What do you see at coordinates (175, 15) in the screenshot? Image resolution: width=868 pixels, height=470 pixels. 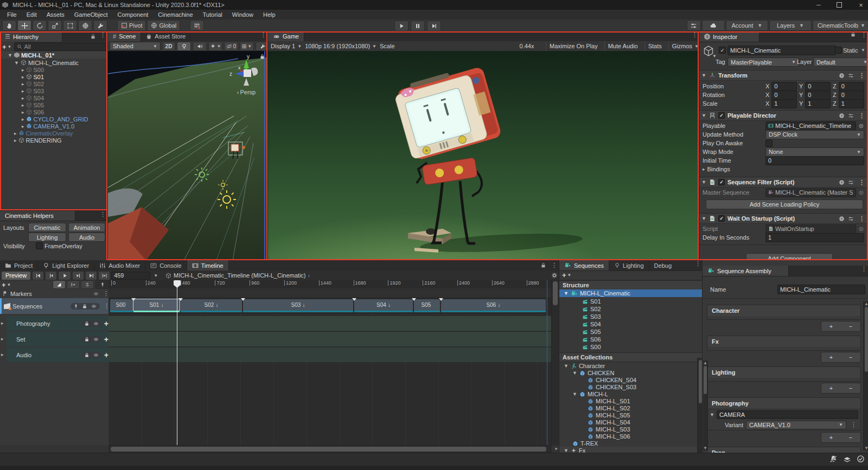 I see `menu-cinemachine: Cinemachine` at bounding box center [175, 15].